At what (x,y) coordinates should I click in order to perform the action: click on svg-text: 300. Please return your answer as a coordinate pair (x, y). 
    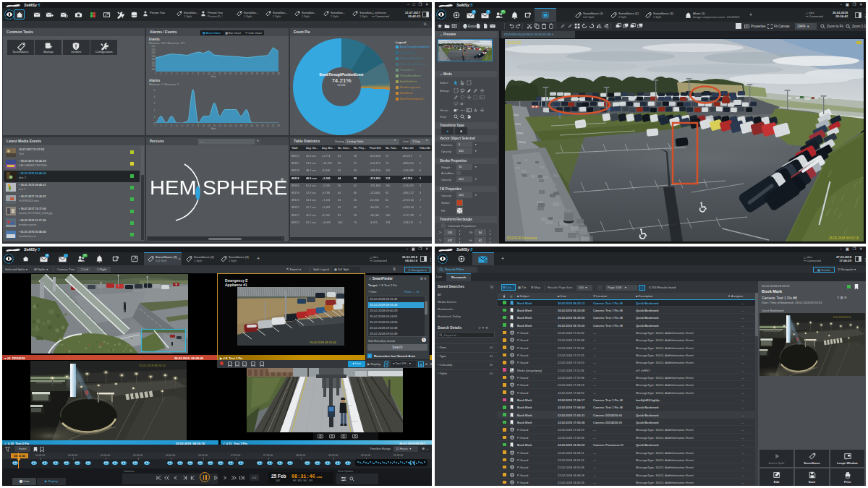
    Looking at the image, I should click on (153, 63).